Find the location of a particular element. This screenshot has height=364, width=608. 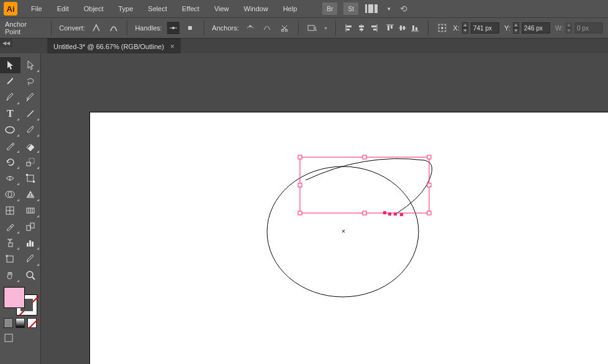

align-top-icon is located at coordinates (390, 28).